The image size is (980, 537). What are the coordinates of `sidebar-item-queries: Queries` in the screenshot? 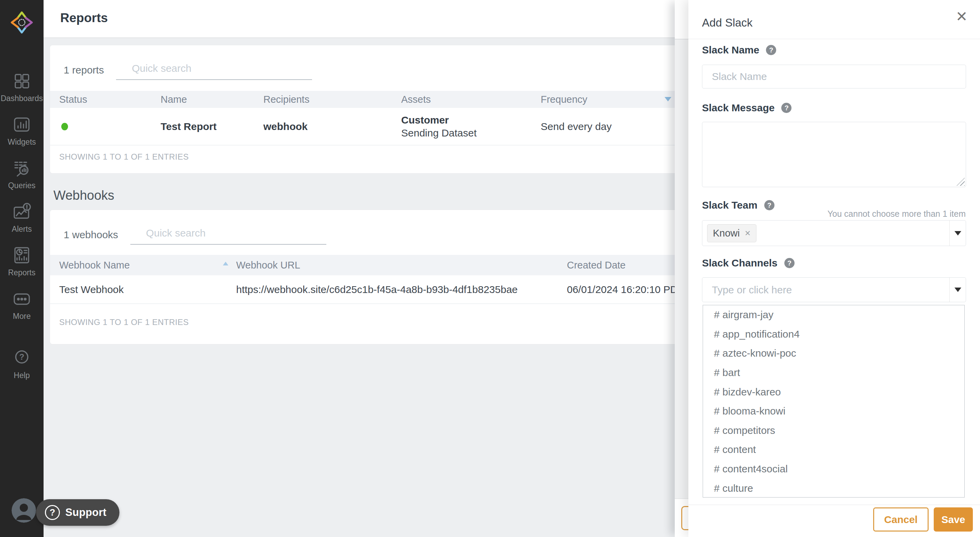 It's located at (22, 174).